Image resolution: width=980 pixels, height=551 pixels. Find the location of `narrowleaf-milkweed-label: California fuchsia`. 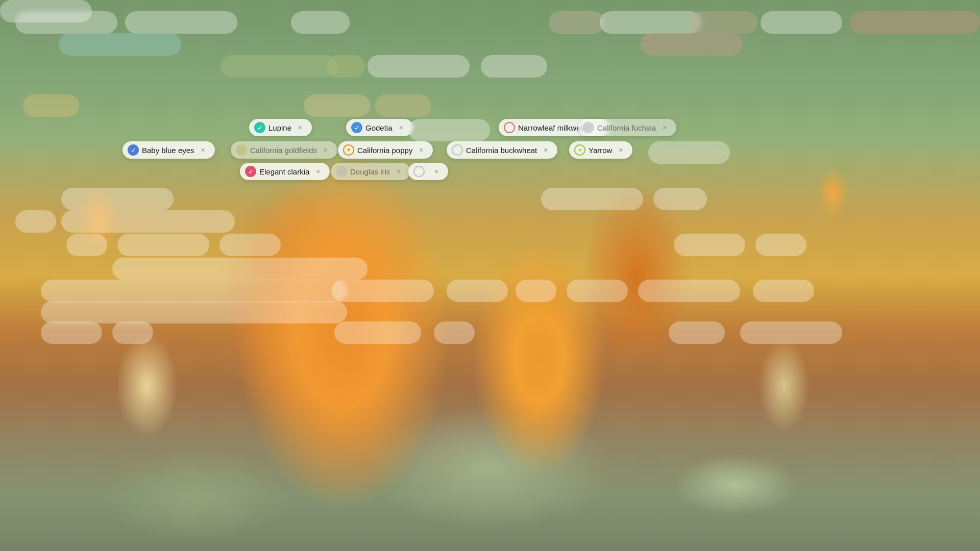

narrowleaf-milkweed-label: California fuchsia is located at coordinates (627, 128).